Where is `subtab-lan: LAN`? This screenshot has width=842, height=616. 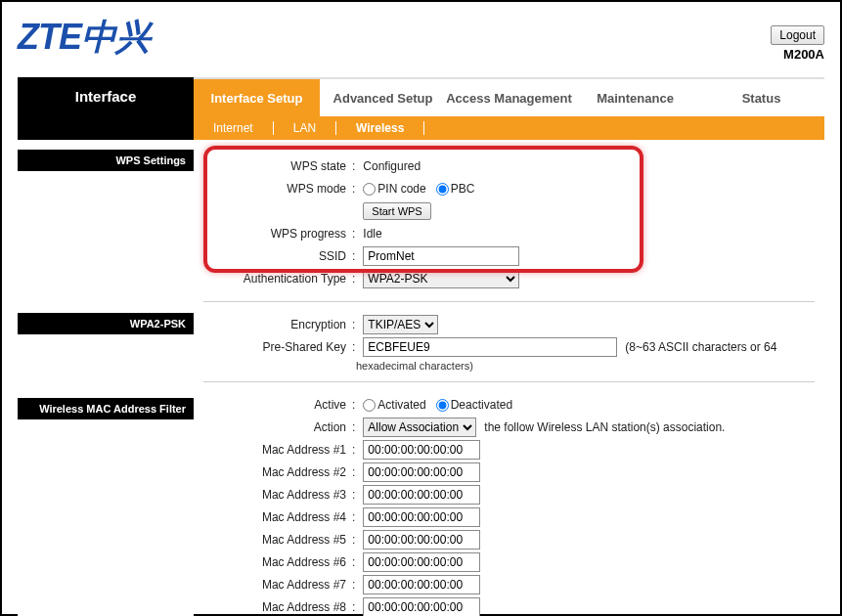
subtab-lan: LAN is located at coordinates (305, 128).